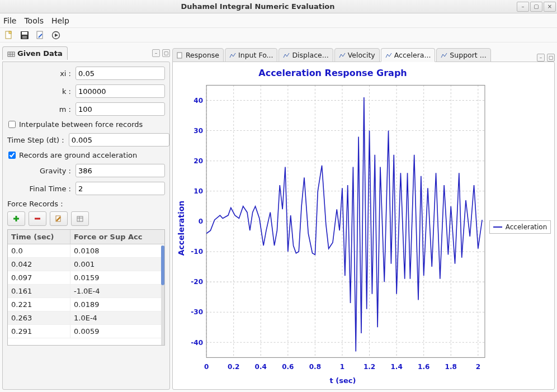  I want to click on cell-time: 0.221, so click(39, 304).